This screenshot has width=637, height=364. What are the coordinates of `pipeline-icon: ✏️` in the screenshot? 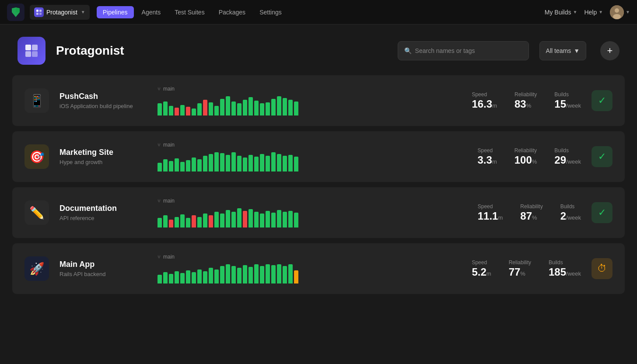 It's located at (37, 213).